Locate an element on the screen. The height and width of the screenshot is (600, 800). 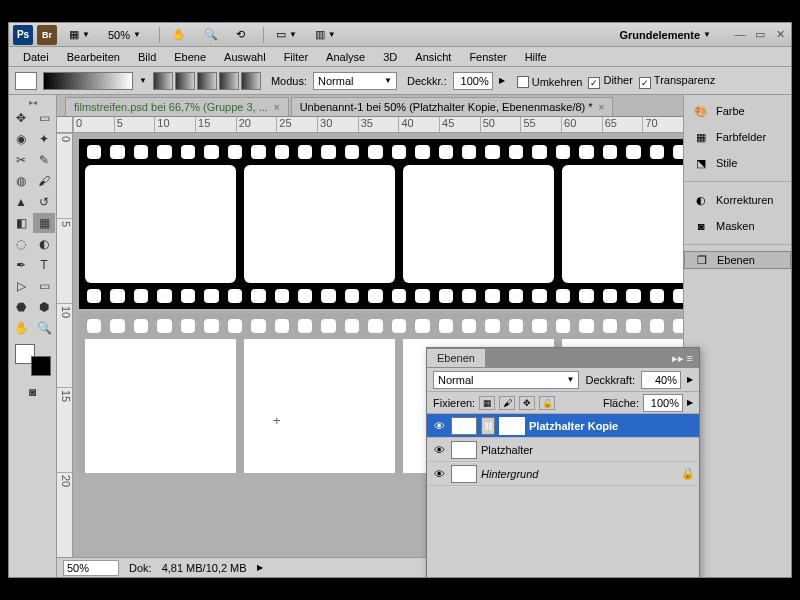
move-tool: ✥ is located at coordinates (21, 118).